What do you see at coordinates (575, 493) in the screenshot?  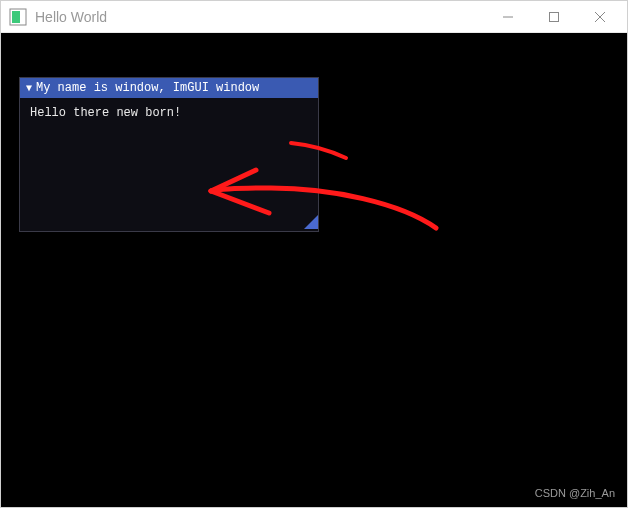 I see `watermark-text: CSDN @Zih_An` at bounding box center [575, 493].